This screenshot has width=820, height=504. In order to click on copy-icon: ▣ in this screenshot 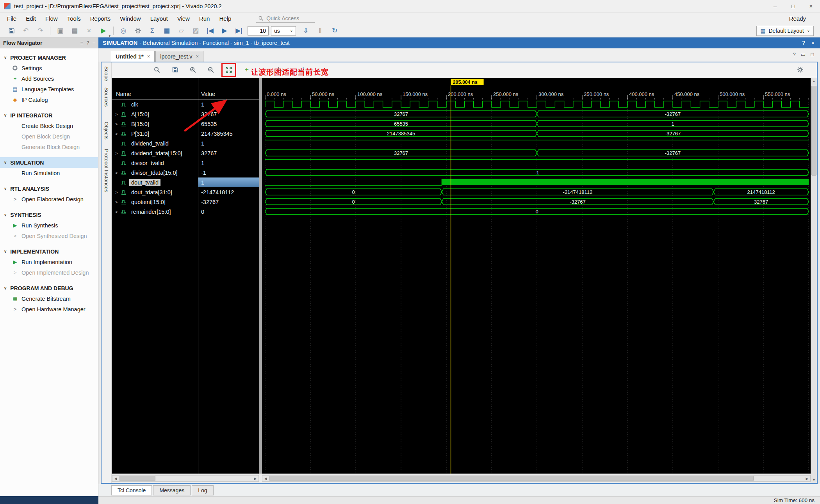, I will do `click(60, 31)`.